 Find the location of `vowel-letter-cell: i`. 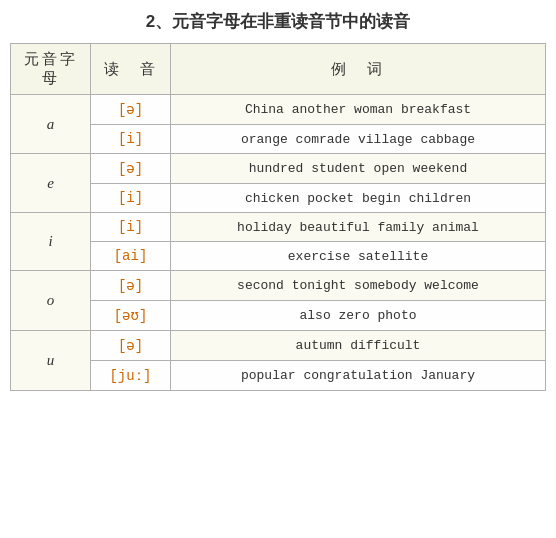

vowel-letter-cell: i is located at coordinates (51, 242).